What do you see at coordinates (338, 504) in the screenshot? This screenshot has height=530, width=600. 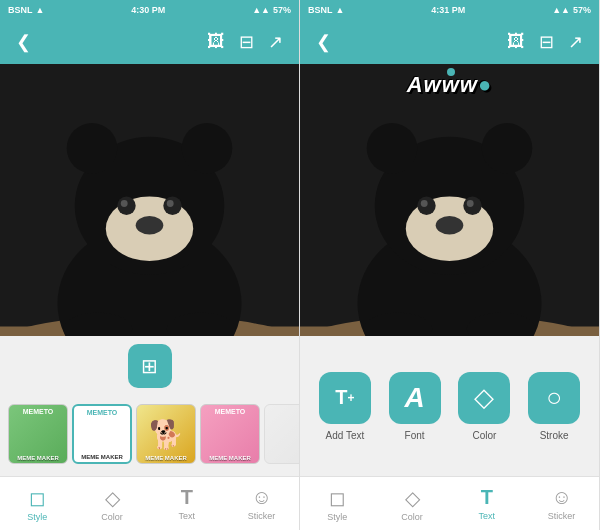 I see `nav-style-right: ◻ Style` at bounding box center [338, 504].